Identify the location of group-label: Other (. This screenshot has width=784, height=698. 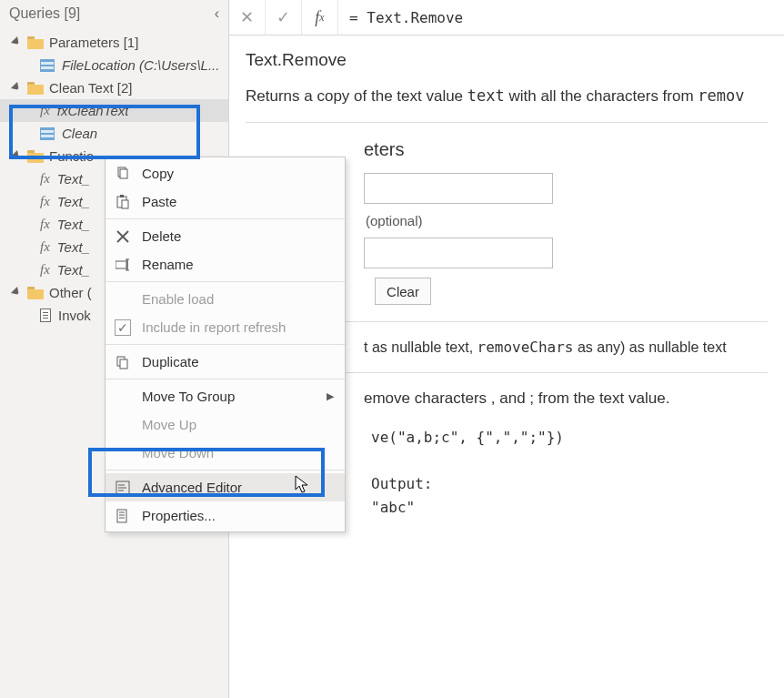
(71, 293).